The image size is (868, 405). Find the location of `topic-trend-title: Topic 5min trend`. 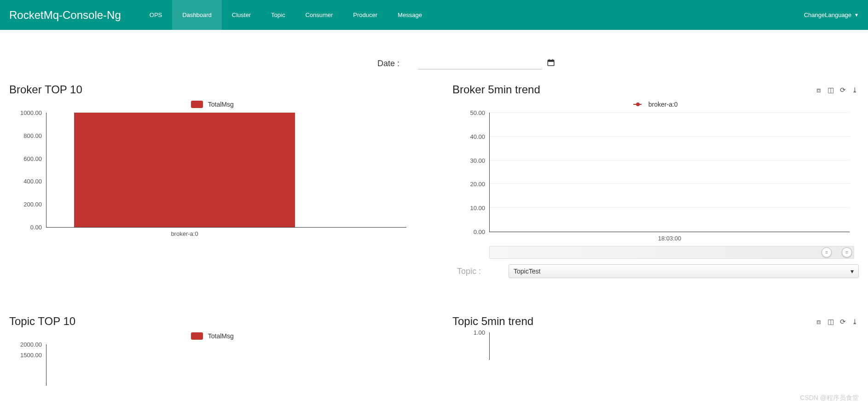

topic-trend-title: Topic 5min trend is located at coordinates (655, 321).